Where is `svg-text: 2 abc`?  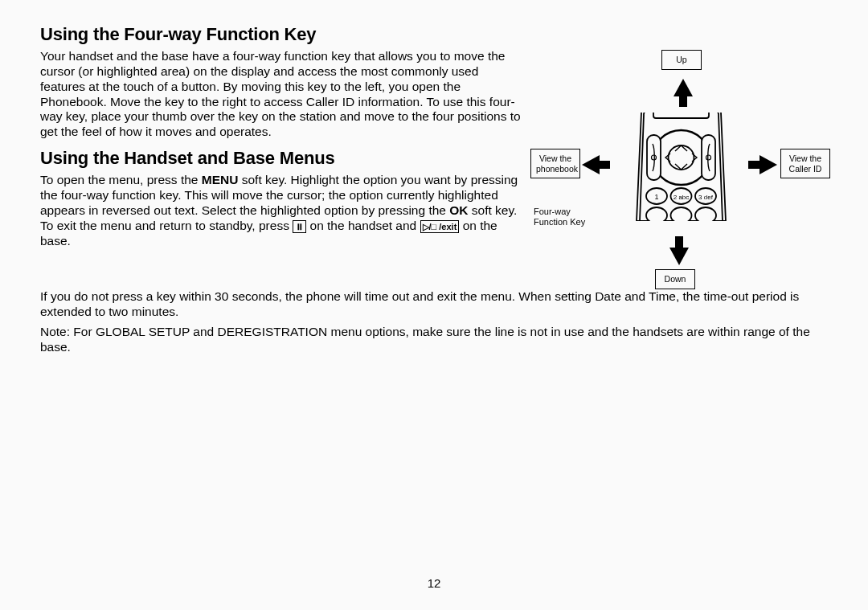 svg-text: 2 abc is located at coordinates (682, 198).